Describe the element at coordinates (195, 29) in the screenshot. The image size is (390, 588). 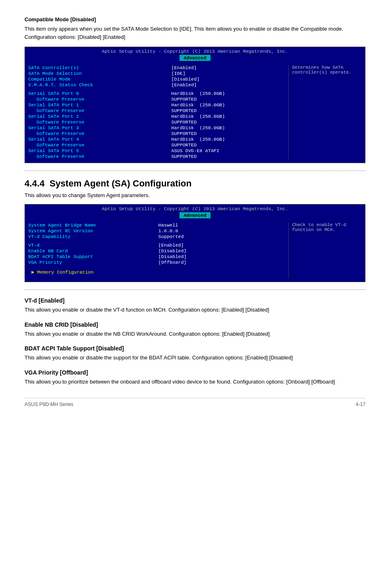
I see `compatible-mode-section: Compatible Mode [Disabled] This item onl…` at that location.